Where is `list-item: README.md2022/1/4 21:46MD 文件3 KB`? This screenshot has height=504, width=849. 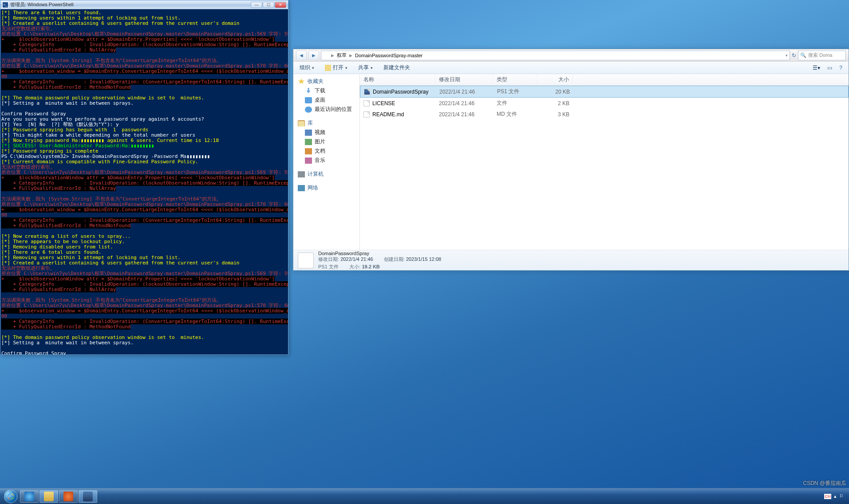 list-item: README.md2022/1/4 21:46MD 文件3 KB is located at coordinates (604, 114).